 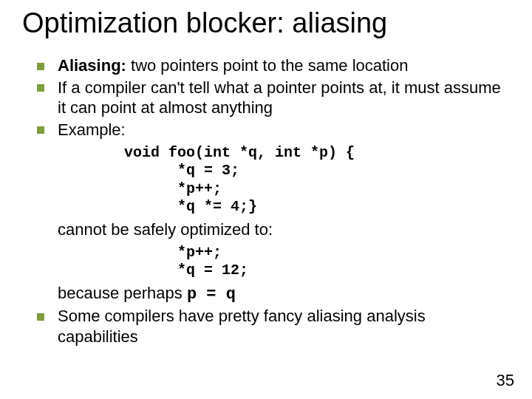 I want to click on code-line: *q = 3;, so click(x=182, y=170).